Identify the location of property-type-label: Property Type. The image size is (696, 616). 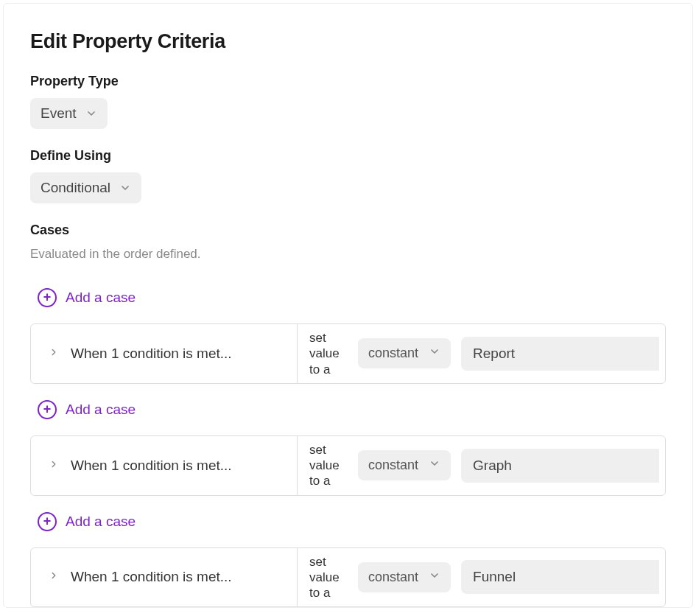
(348, 81).